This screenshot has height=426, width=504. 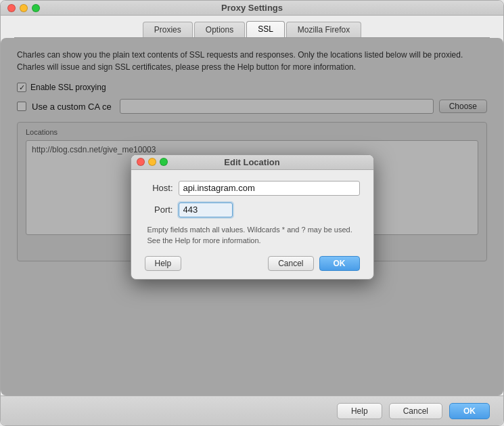 What do you see at coordinates (360, 411) in the screenshot?
I see `help-button: Help` at bounding box center [360, 411].